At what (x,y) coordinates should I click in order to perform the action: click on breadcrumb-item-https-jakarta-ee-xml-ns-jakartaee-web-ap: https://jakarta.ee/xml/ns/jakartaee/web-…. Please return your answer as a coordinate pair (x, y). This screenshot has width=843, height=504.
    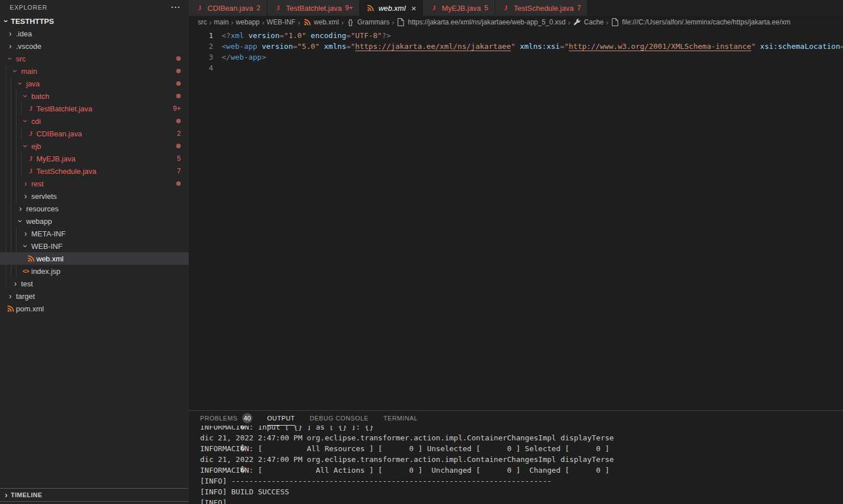
    Looking at the image, I should click on (481, 22).